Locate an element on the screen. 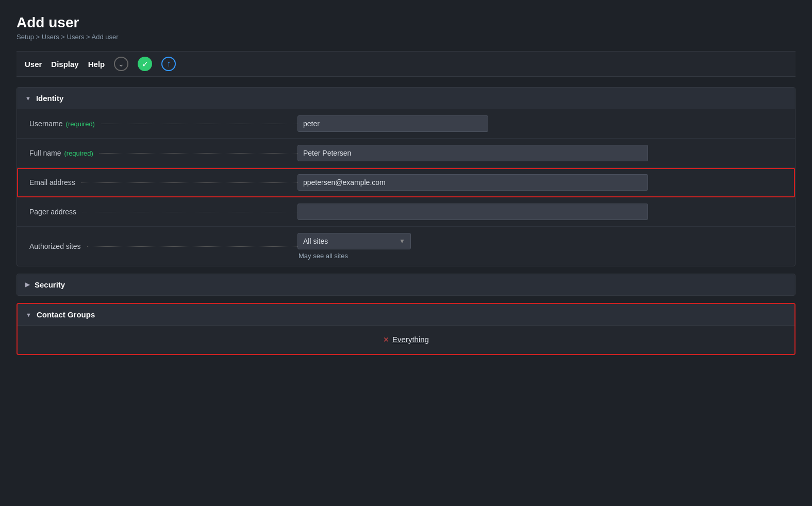  email-value is located at coordinates (540, 182).